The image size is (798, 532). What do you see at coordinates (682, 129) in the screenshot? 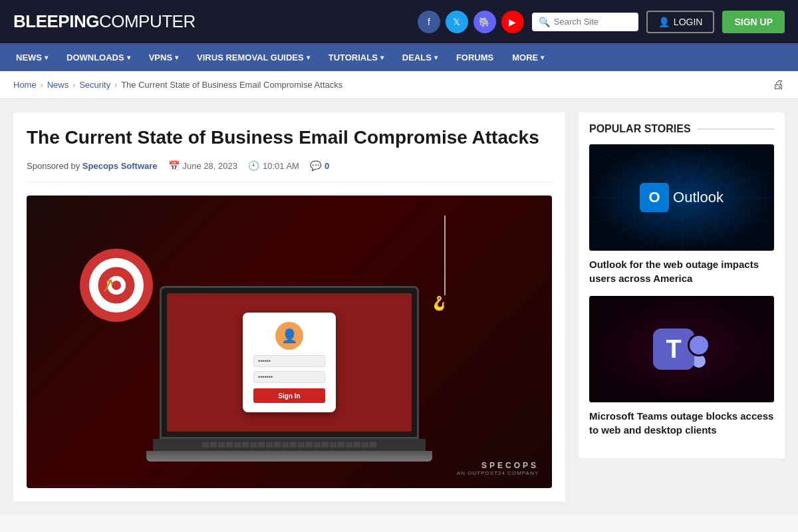
I see `popular-stories-title: POPULAR STORIES` at bounding box center [682, 129].